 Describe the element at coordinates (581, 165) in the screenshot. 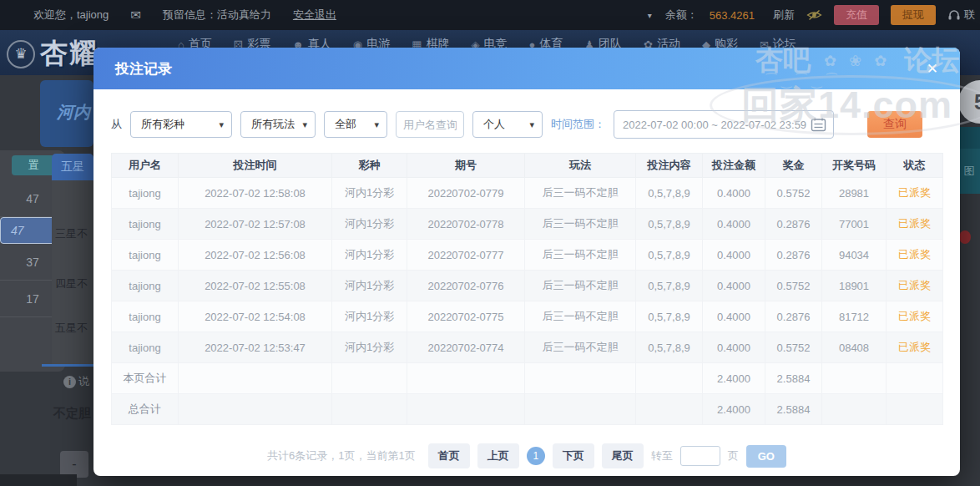

I see `col-header-play: 玩法` at that location.